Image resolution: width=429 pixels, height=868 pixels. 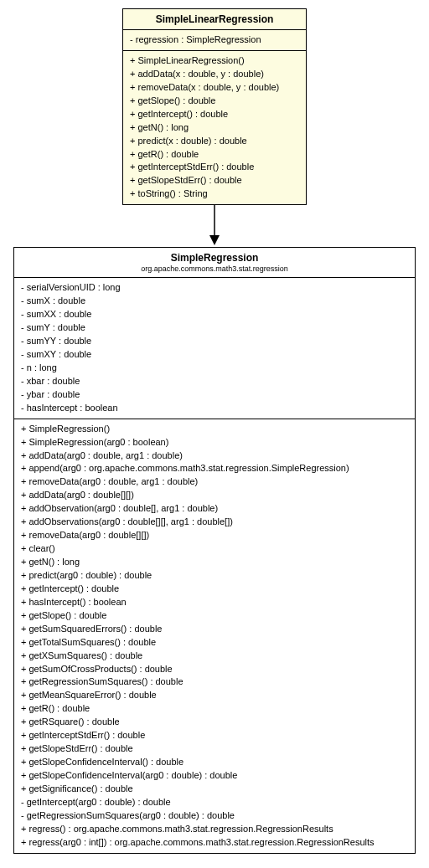 What do you see at coordinates (214, 829) in the screenshot?
I see `method-row: + regress() : org.apache.commons.math3.s…` at bounding box center [214, 829].